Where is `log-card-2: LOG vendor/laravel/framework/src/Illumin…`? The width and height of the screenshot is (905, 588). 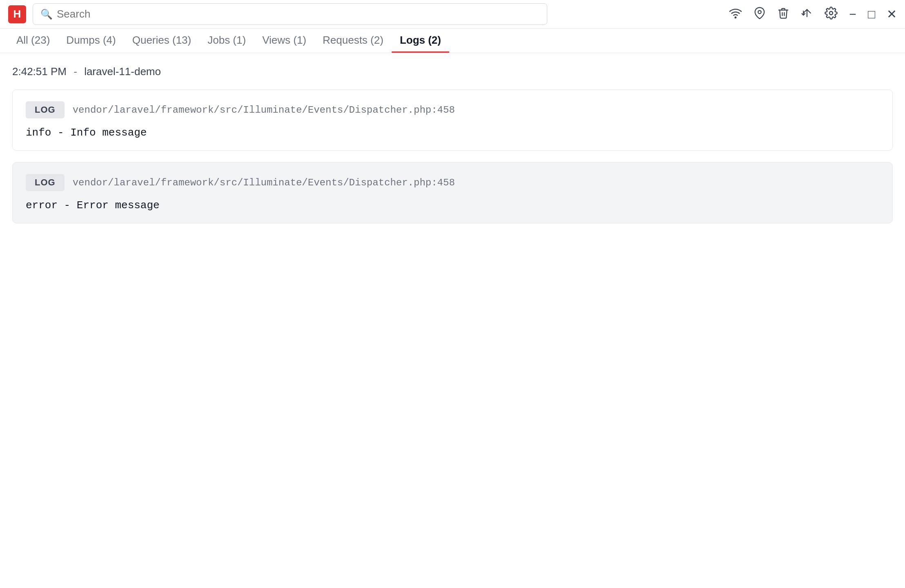
log-card-2: LOG vendor/laravel/framework/src/Illumin… is located at coordinates (452, 193).